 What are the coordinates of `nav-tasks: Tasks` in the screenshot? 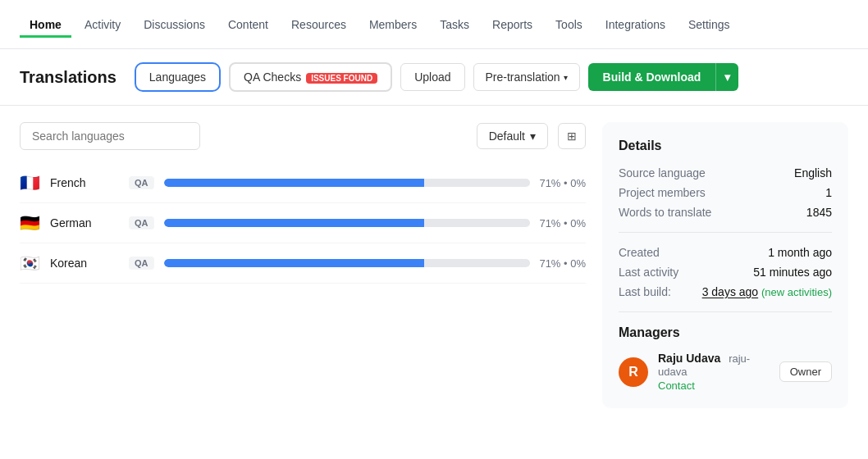 It's located at (455, 25).